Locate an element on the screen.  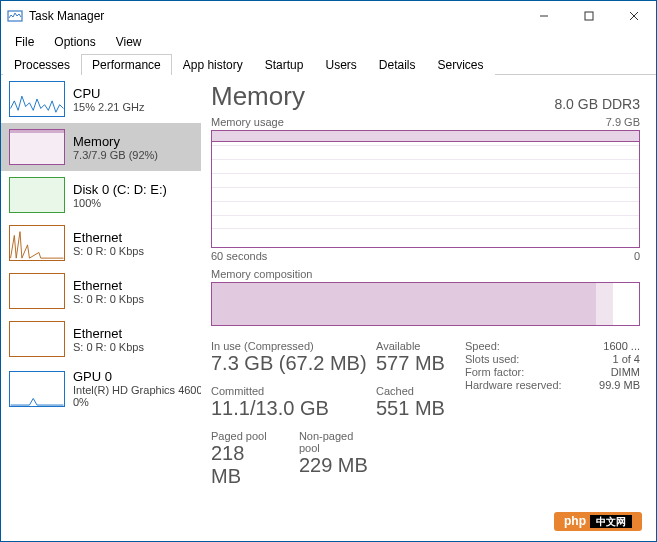
sidebar-item-sub2: 0% is located at coordinates (137, 402).